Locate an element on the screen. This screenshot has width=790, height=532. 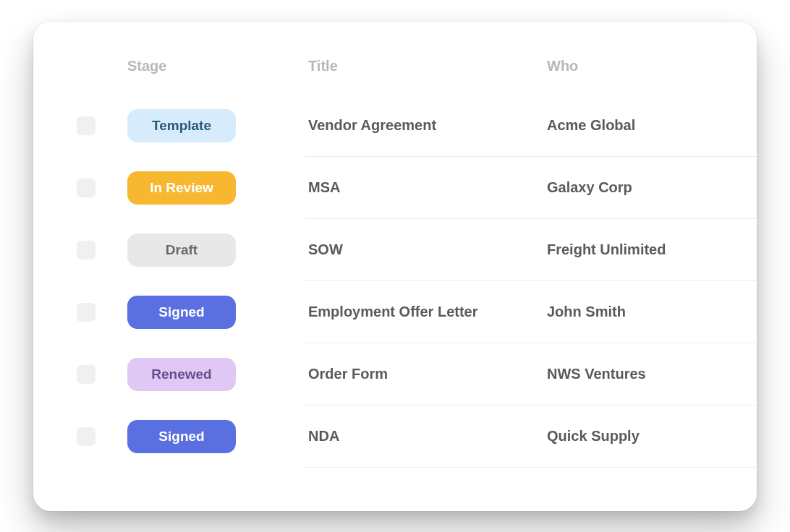
row-title: Vendor Agreement is located at coordinates (372, 125).